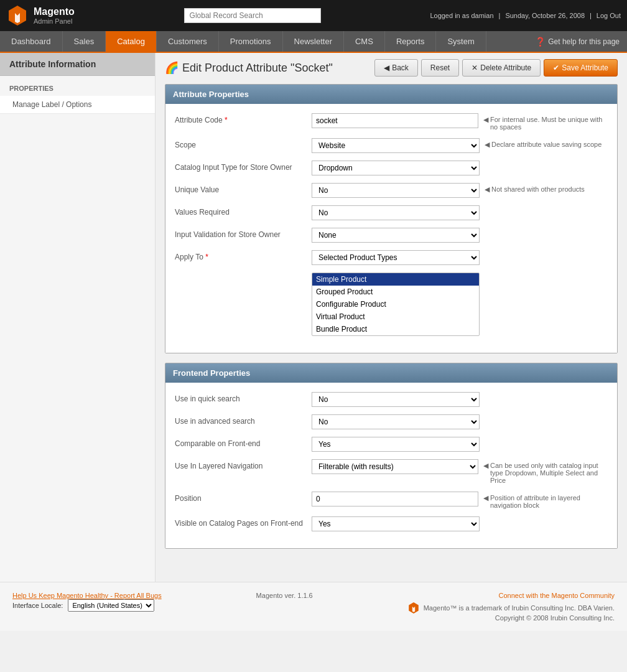 The image size is (627, 672). What do you see at coordinates (211, 95) in the screenshot?
I see `attribute-properties-title: Attribute Properties` at bounding box center [211, 95].